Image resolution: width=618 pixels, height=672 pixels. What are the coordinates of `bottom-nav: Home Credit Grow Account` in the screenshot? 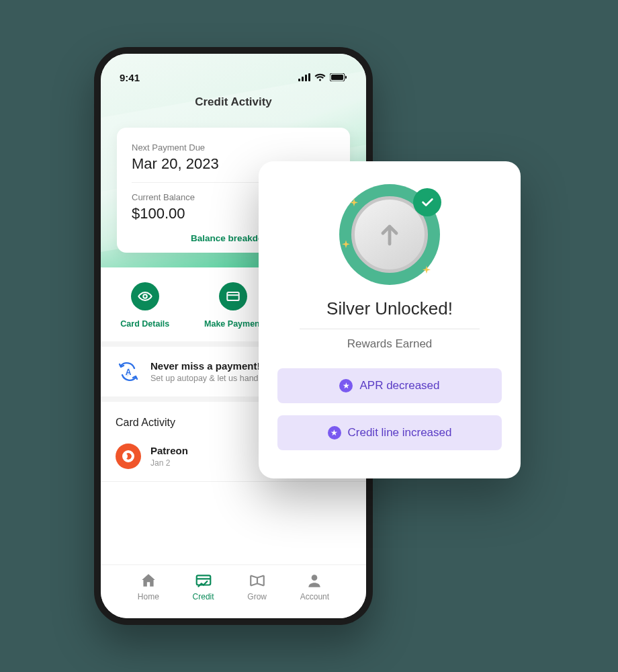 It's located at (234, 591).